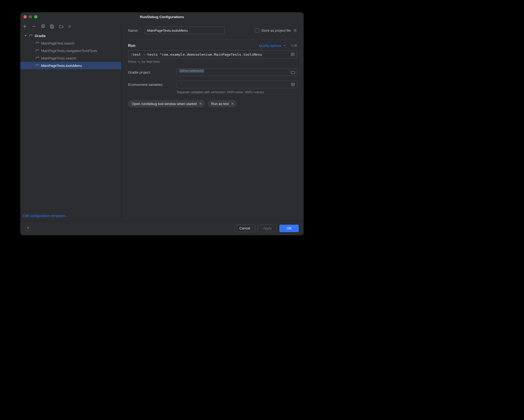 The image size is (524, 420). I want to click on tree-category-gradle: Gradle, so click(71, 36).